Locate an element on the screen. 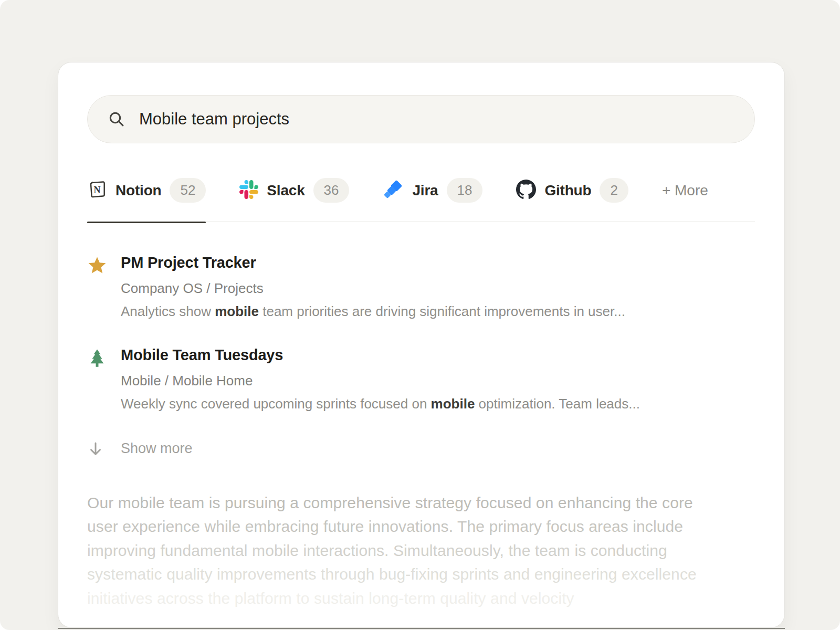  tab-github-label: Github is located at coordinates (568, 191).